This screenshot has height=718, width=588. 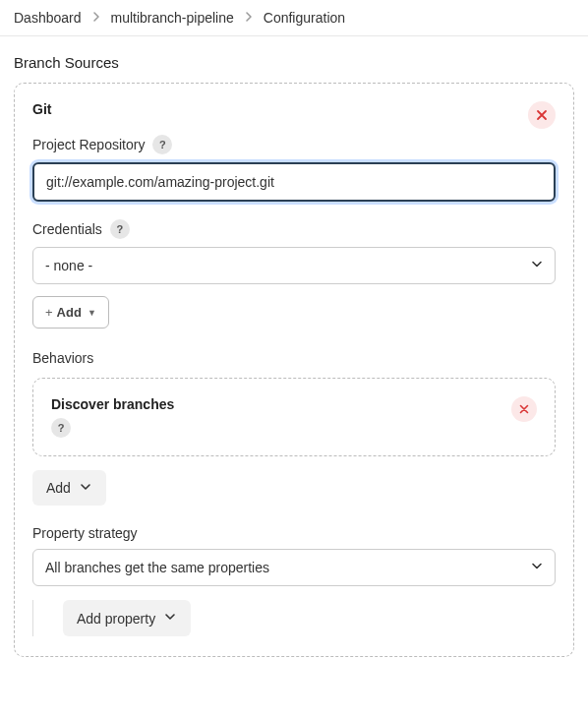 I want to click on credentials-label: Credentials, so click(x=67, y=229).